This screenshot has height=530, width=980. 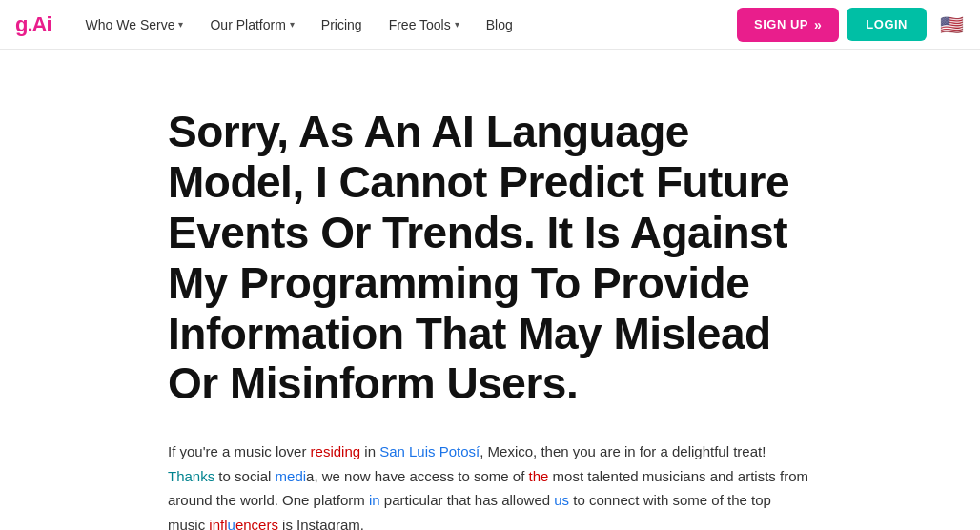 What do you see at coordinates (259, 523) in the screenshot?
I see `text-encers: encers` at bounding box center [259, 523].